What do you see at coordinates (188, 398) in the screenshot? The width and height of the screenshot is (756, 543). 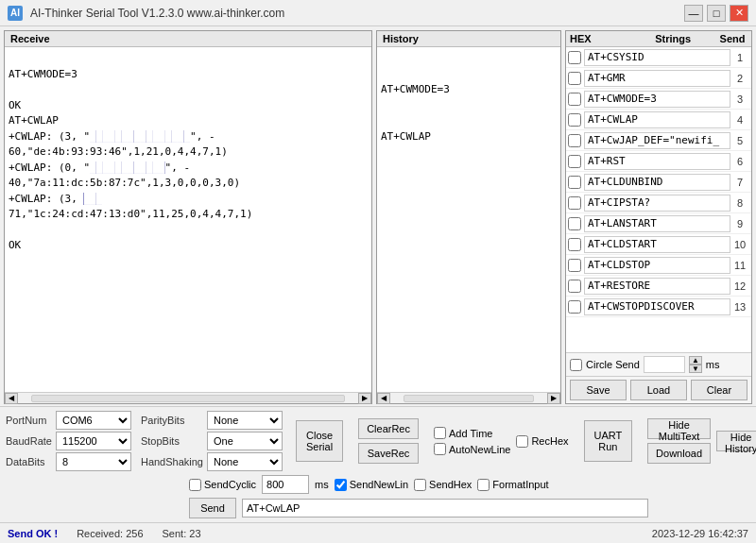 I see `receive-scrollbar-h: ◀ ▶` at bounding box center [188, 398].